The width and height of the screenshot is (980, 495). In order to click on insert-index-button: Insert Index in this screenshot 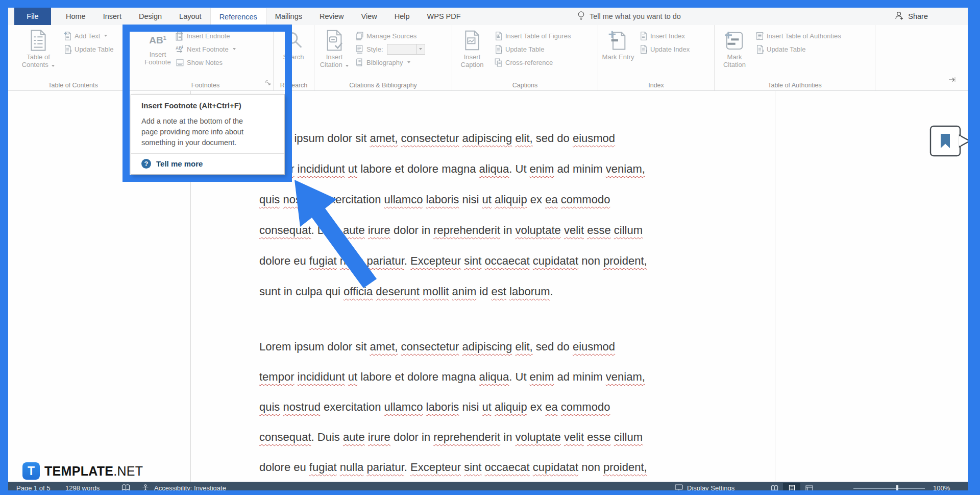, I will do `click(665, 36)`.